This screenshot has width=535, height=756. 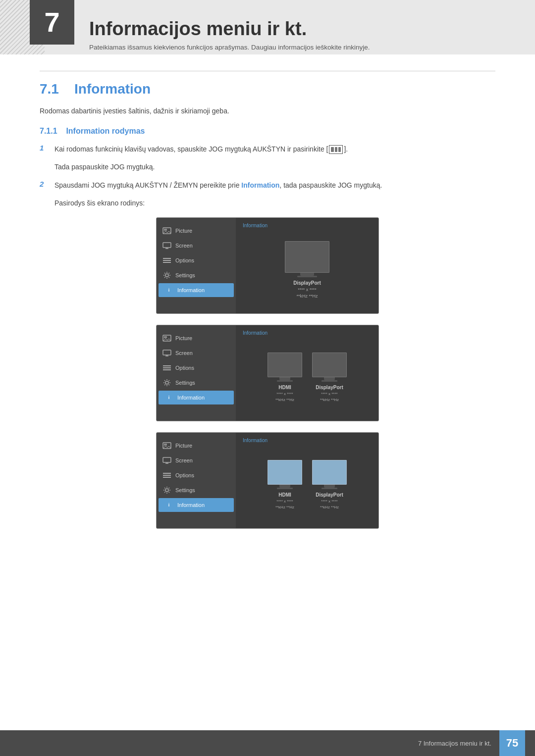 What do you see at coordinates (196, 490) in the screenshot?
I see `ss-menu-settings-3: Settings` at bounding box center [196, 490].